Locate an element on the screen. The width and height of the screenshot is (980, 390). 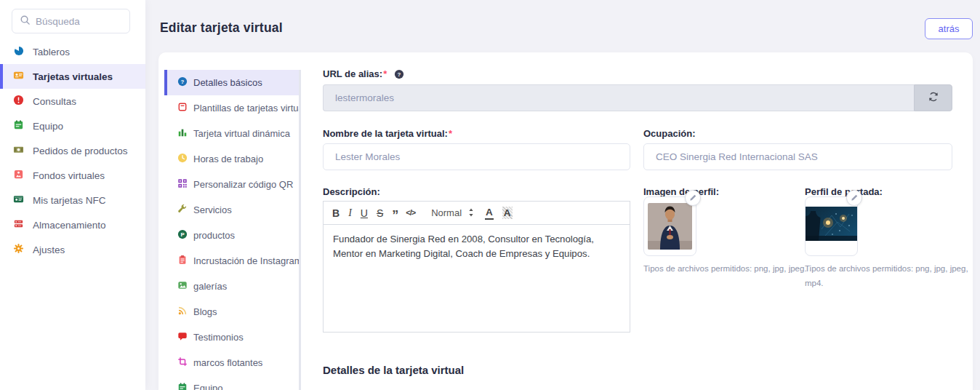
tab-label: marcos flotantes is located at coordinates (228, 362).